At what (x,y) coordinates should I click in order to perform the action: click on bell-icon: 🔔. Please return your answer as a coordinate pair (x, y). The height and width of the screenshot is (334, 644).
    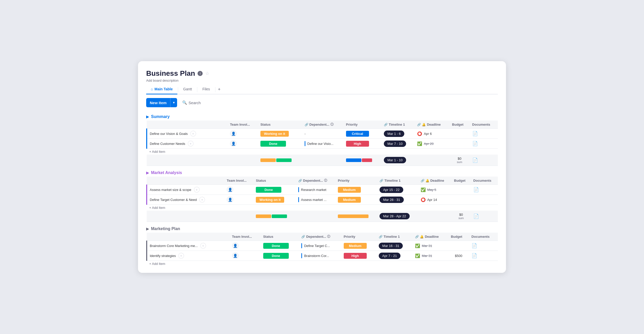
    Looking at the image, I should click on (424, 125).